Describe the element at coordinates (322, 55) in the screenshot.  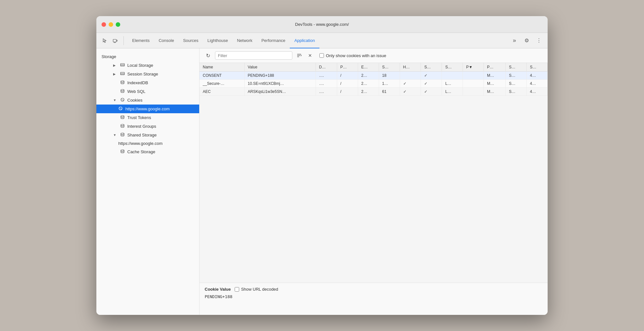
I see `issue-filter-checkbox` at that location.